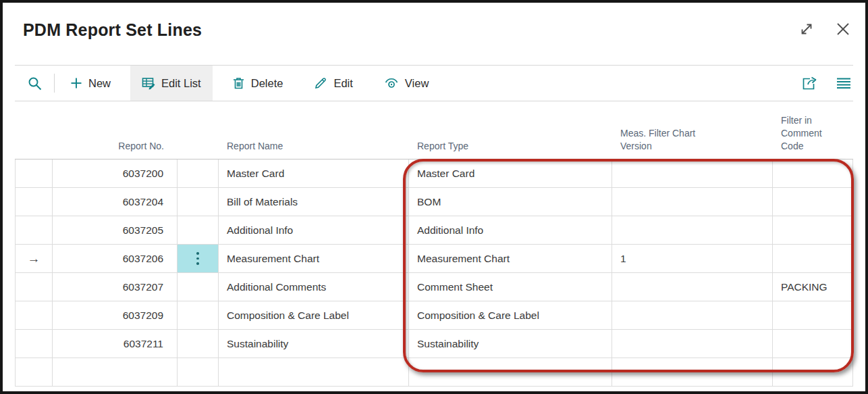 This screenshot has height=394, width=868. I want to click on view-button-label: View, so click(417, 84).